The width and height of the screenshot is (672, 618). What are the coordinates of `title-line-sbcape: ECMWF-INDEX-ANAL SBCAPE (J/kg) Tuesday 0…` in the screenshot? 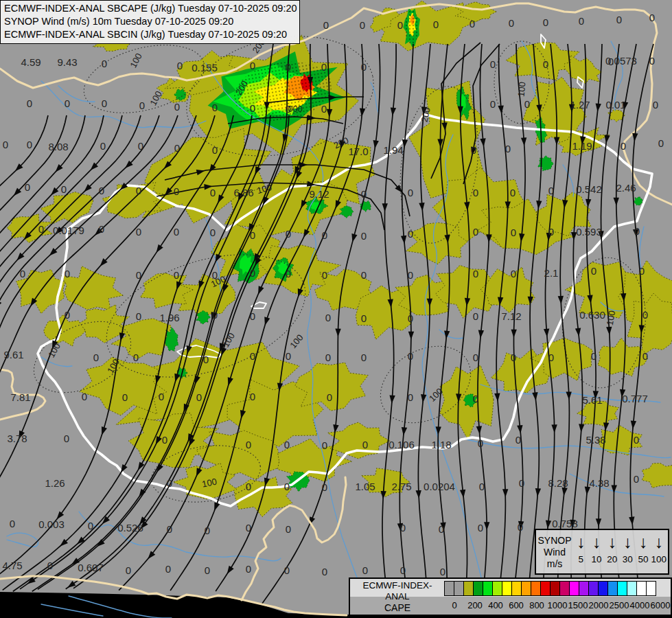 It's located at (152, 8).